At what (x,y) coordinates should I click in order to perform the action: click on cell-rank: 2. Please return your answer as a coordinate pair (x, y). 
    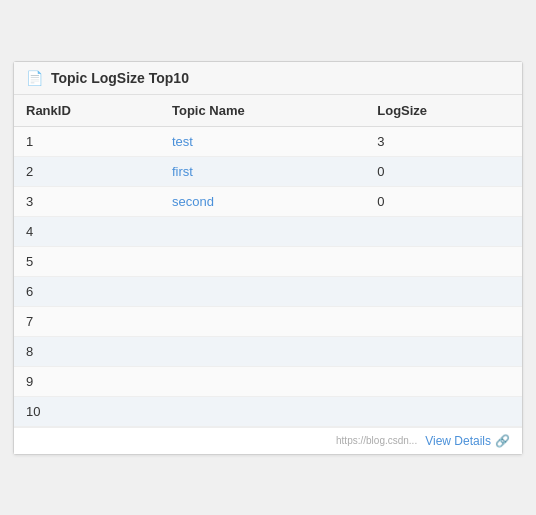
    Looking at the image, I should click on (87, 171).